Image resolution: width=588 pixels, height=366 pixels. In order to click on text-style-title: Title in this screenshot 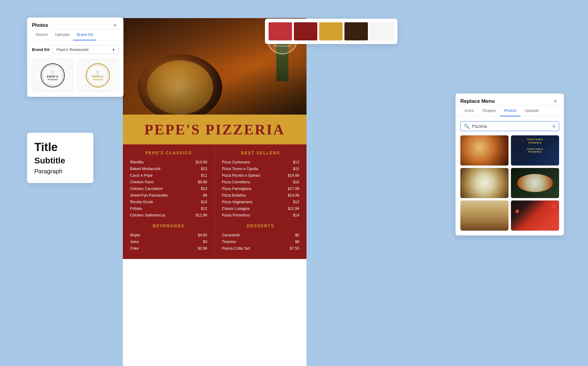, I will do `click(60, 147)`.